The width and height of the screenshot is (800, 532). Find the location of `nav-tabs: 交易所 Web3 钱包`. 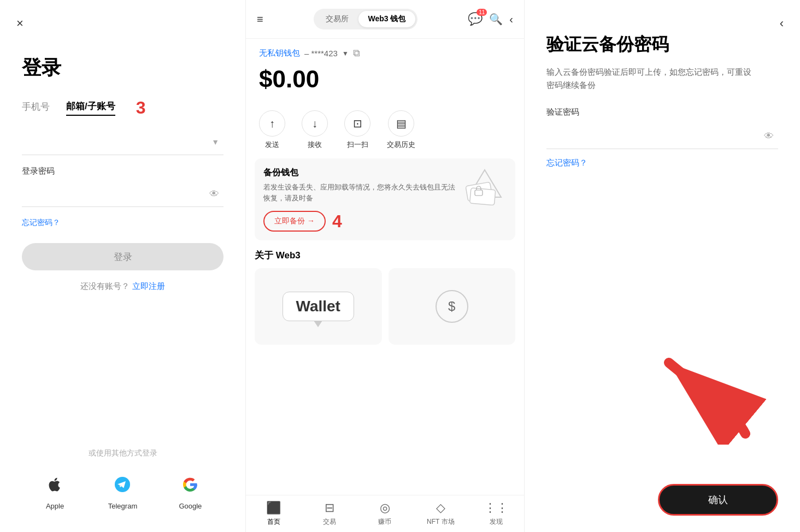

nav-tabs: 交易所 Web3 钱包 is located at coordinates (366, 19).